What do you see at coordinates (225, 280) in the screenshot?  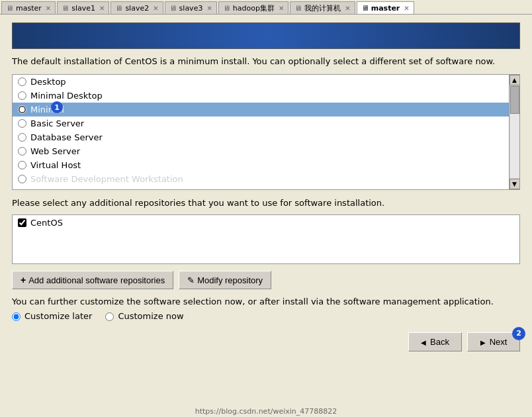 I see `modify-repo-button: Modify repository` at bounding box center [225, 280].